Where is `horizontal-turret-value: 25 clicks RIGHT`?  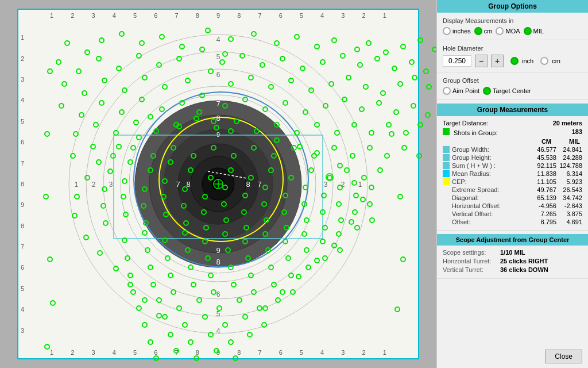 horizontal-turret-value: 25 clicks RIGHT is located at coordinates (541, 261).